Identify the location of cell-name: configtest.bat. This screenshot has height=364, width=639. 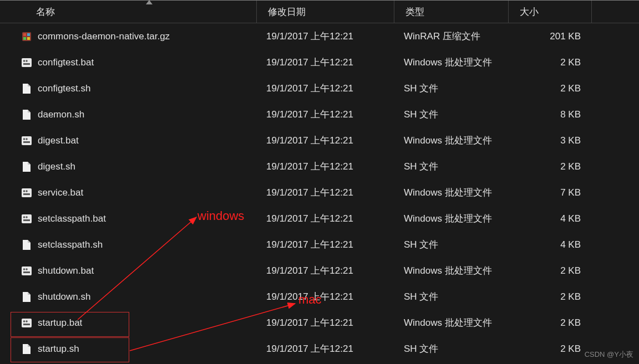
(129, 63).